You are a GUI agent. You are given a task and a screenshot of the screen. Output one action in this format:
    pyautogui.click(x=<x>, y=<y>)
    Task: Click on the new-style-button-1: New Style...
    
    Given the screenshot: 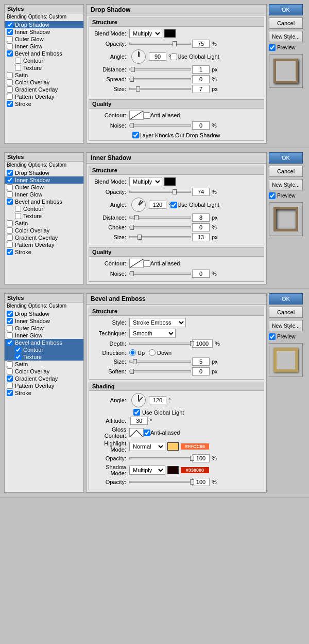 What is the action you would take?
    pyautogui.click(x=286, y=37)
    